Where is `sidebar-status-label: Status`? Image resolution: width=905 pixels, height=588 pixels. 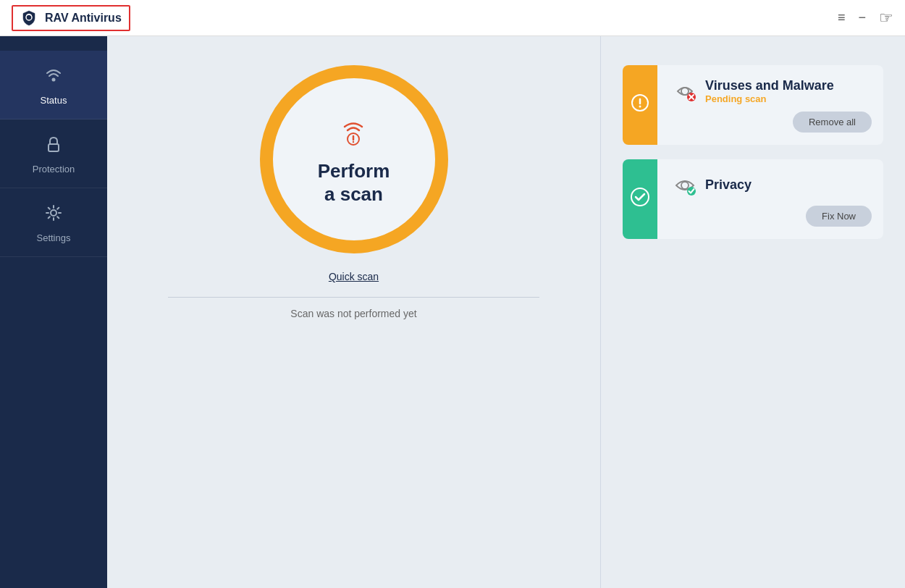 sidebar-status-label: Status is located at coordinates (54, 100).